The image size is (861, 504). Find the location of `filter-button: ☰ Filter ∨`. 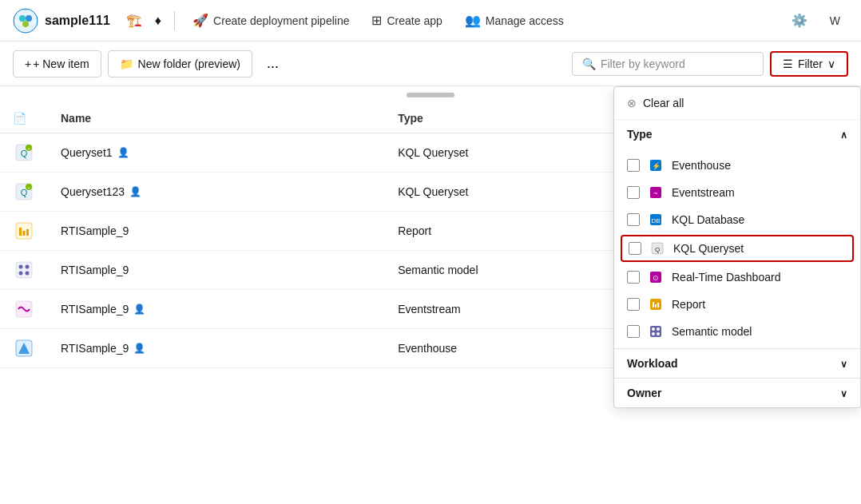

filter-button: ☰ Filter ∨ is located at coordinates (809, 64).